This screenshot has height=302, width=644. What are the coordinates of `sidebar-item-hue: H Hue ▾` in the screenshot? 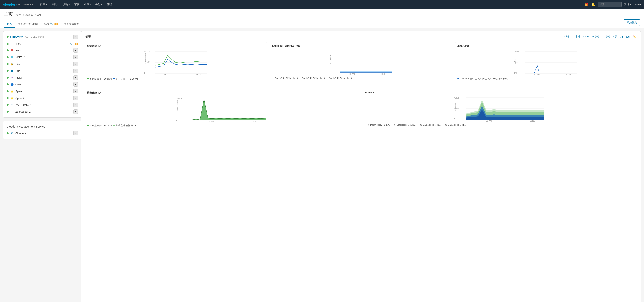 It's located at (42, 71).